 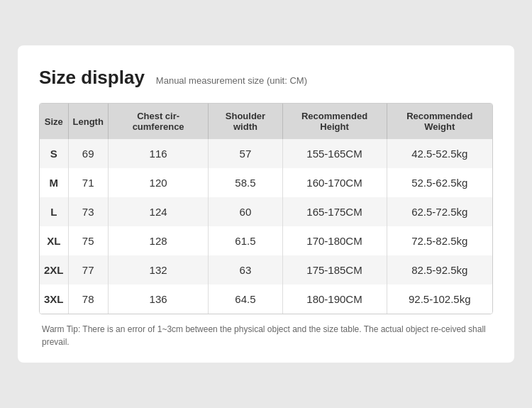 What do you see at coordinates (54, 121) in the screenshot?
I see `col-header-size: Size` at bounding box center [54, 121].